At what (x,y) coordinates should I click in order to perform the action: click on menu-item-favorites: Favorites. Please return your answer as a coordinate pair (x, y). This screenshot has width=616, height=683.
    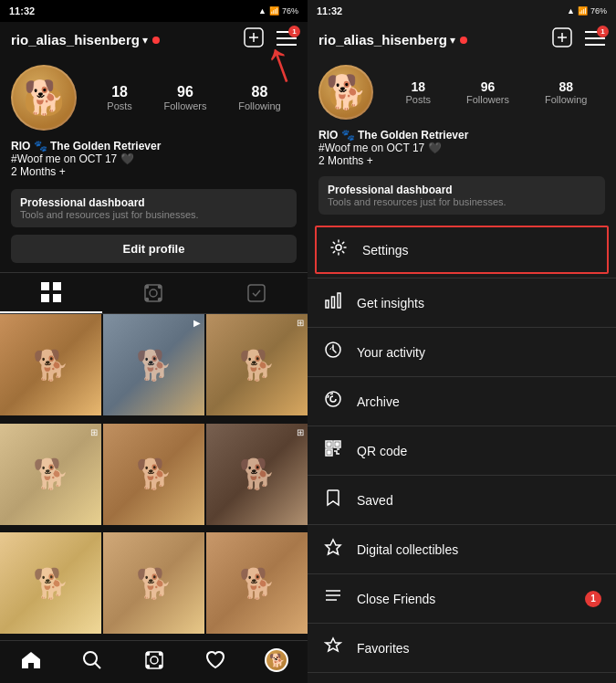
    Looking at the image, I should click on (462, 648).